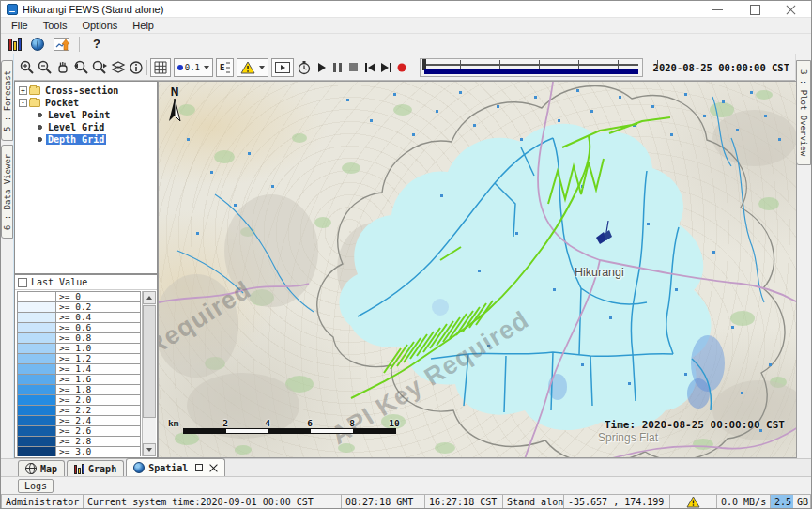  I want to click on close-icon, so click(790, 9).